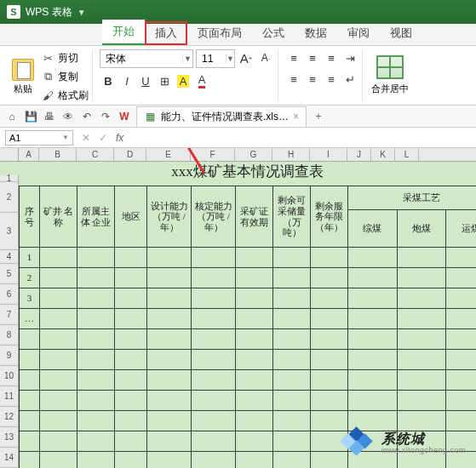 Image resolution: width=476 pixels, height=468 pixels. Describe the element at coordinates (65, 95) in the screenshot. I see `format-painter-button: 🖌格式刷` at that location.